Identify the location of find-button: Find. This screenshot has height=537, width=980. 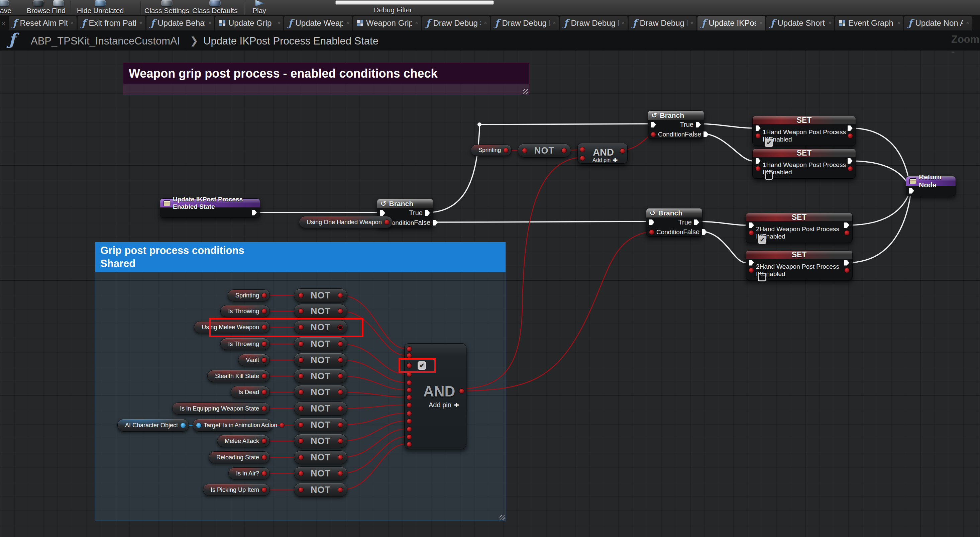
(59, 8).